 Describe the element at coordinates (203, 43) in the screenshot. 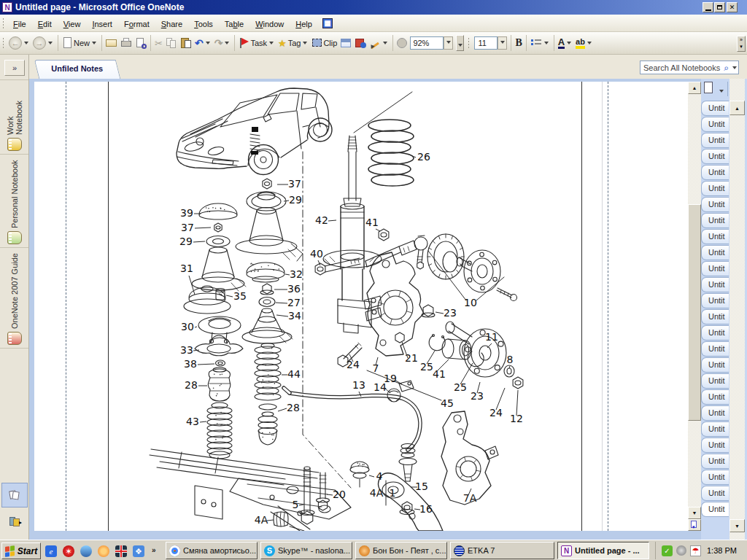

I see `undo-button: ↶` at that location.